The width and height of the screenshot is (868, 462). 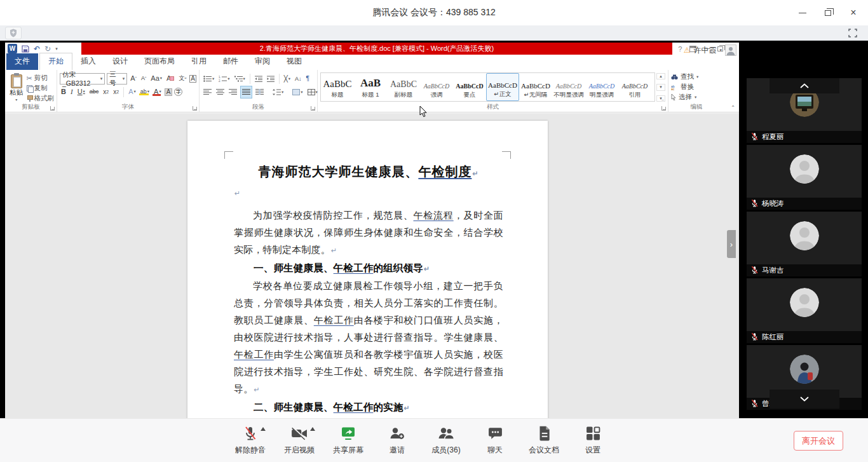 What do you see at coordinates (88, 62) in the screenshot?
I see `tab-插入: 插入` at bounding box center [88, 62].